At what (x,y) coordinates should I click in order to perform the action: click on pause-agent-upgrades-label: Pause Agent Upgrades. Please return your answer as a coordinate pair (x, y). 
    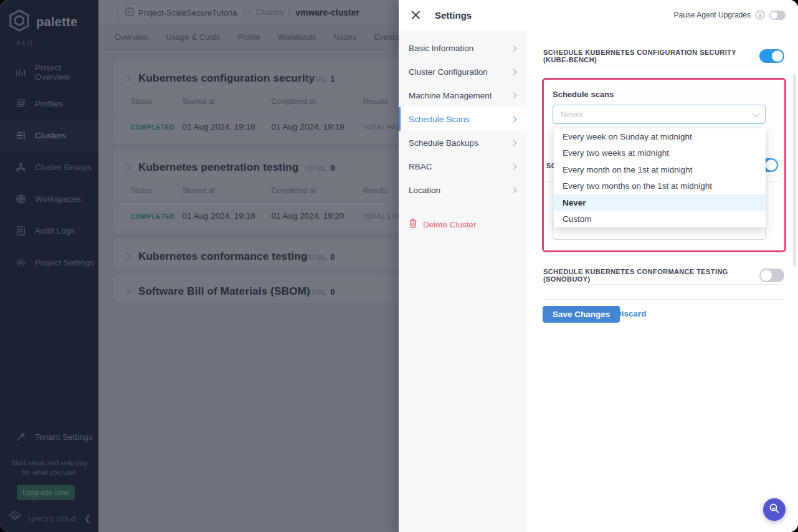
    Looking at the image, I should click on (713, 15).